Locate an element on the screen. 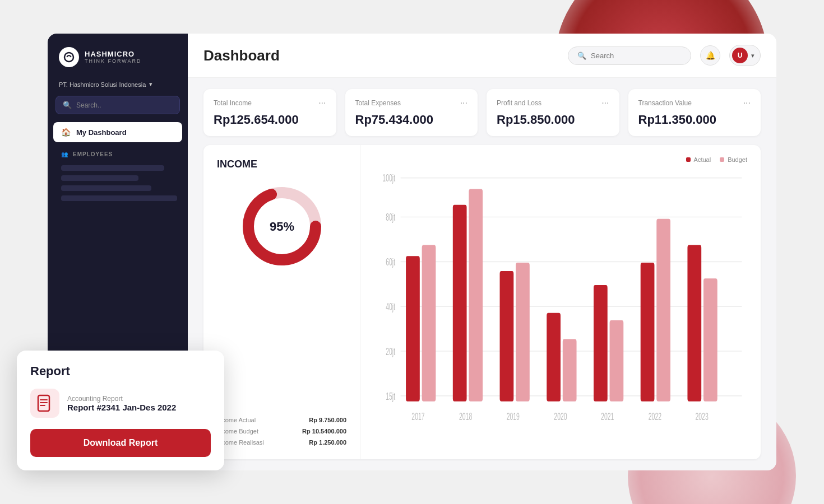 This screenshot has width=824, height=504. income-stat-realisasi: Income Realisasi Rp 1.250.000 is located at coordinates (281, 442).